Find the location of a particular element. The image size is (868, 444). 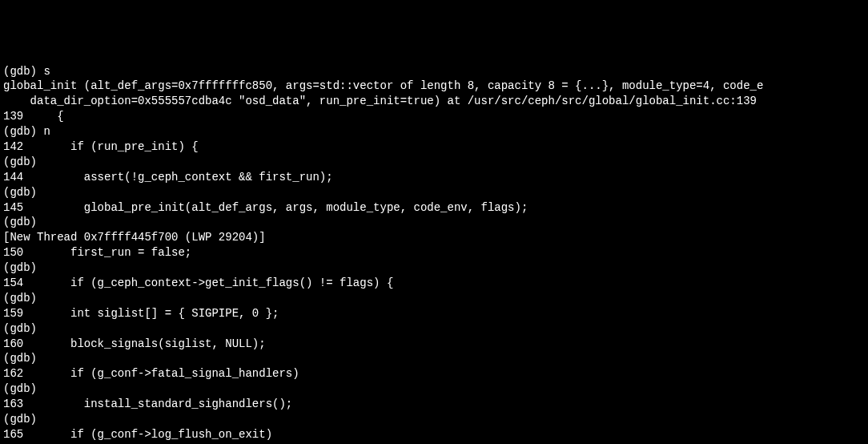

terminal-line: 165 if (g_conf->log_flush_on_exit) is located at coordinates (434, 434).